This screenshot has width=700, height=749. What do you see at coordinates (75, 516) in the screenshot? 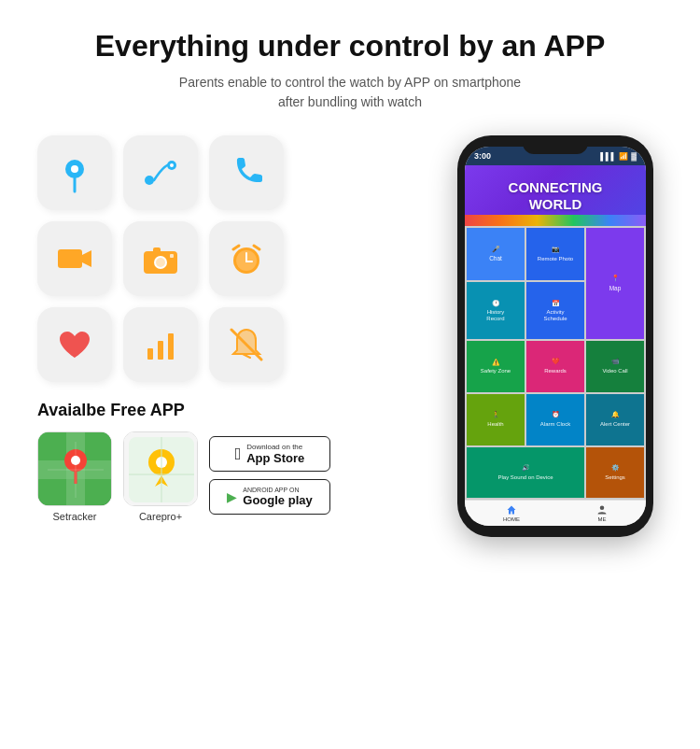
I see `setracker-label: Setracker` at bounding box center [75, 516].